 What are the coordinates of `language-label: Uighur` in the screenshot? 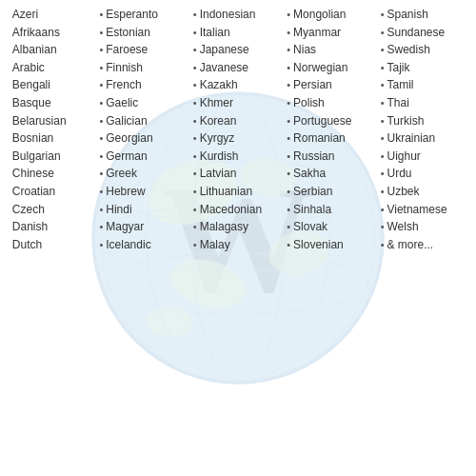 It's located at (404, 156).